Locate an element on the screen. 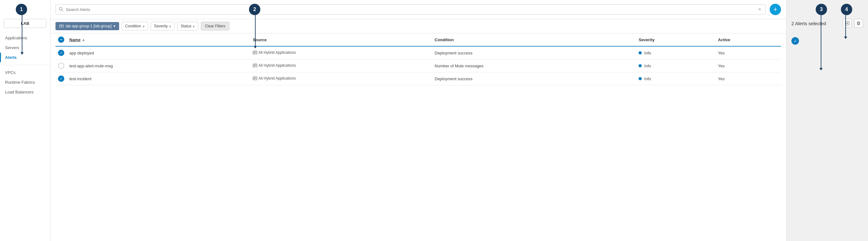  search-input is located at coordinates (410, 9).